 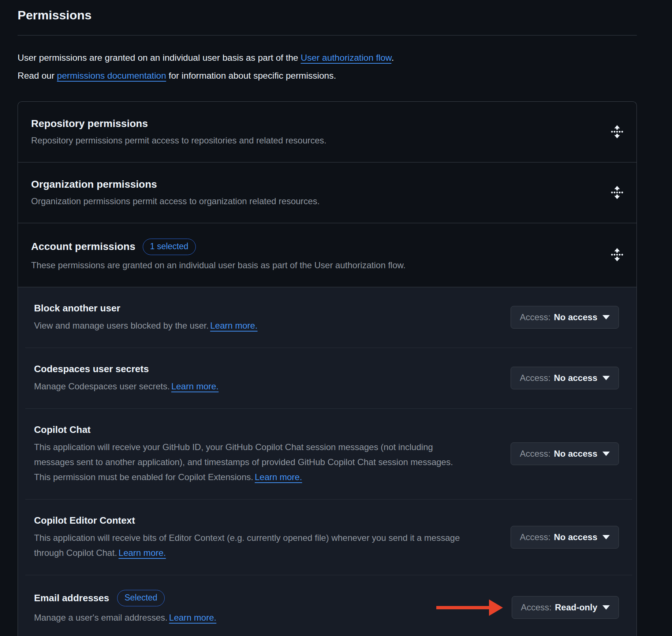 What do you see at coordinates (175, 184) in the screenshot?
I see `section-title: Organization permissions` at bounding box center [175, 184].